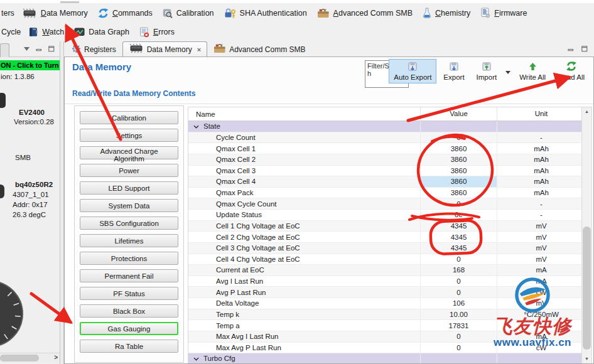 This screenshot has width=594, height=364. I want to click on category-settings: Settings, so click(129, 136).